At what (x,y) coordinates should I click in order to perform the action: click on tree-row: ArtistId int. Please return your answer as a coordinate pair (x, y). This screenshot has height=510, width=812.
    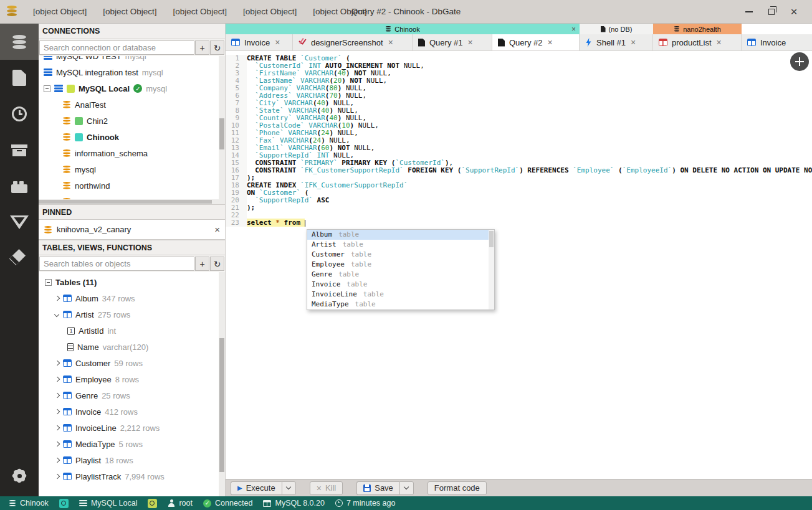
    Looking at the image, I should click on (128, 331).